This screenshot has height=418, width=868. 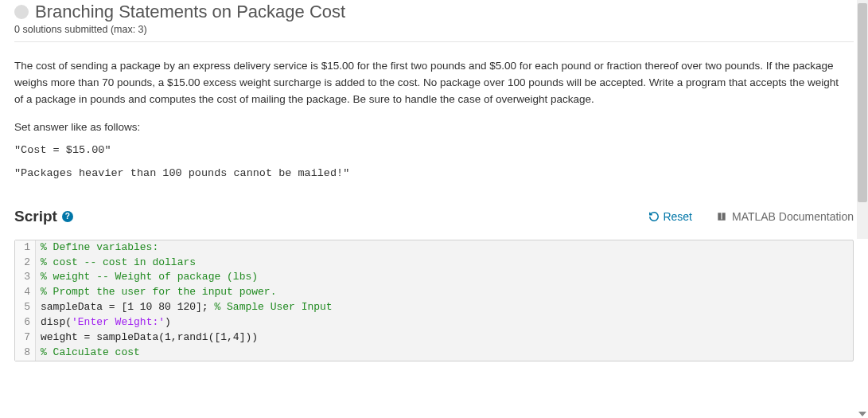 I want to click on matlab-documentation-link: MATLAB Documentation, so click(x=784, y=217).